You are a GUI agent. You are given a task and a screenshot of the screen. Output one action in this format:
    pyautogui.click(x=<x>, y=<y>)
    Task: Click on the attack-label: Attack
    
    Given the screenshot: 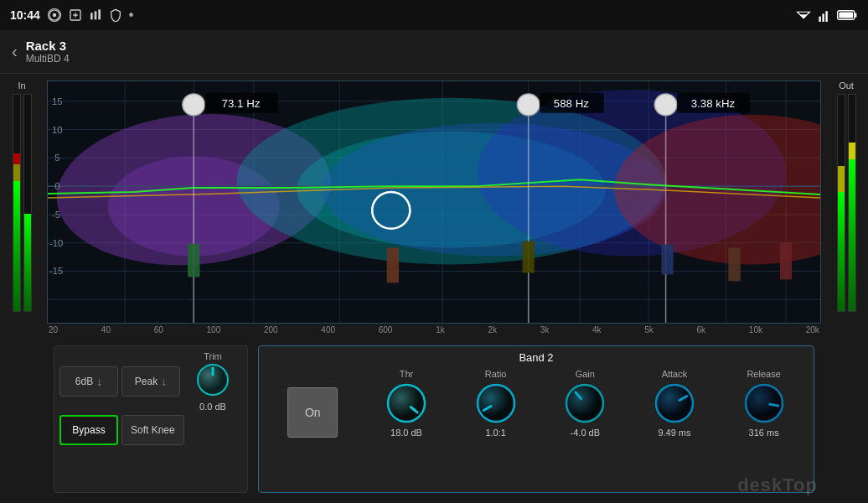 What is the action you would take?
    pyautogui.click(x=675, y=374)
    